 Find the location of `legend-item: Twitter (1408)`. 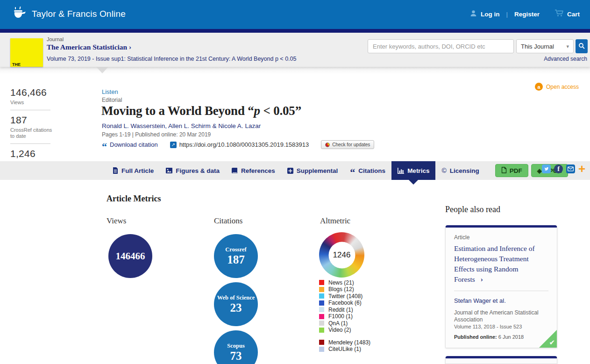

legend-item: Twitter (1408) is located at coordinates (345, 296).